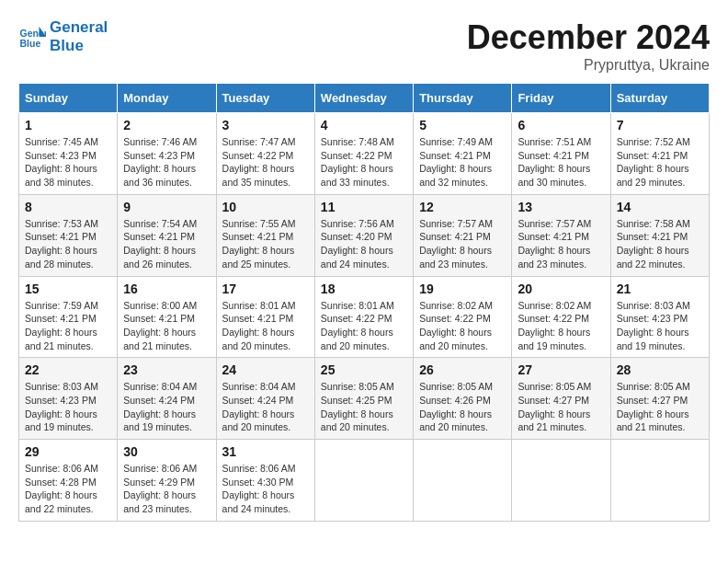 The image size is (728, 563). I want to click on calendar-cell: 7Sunrise: 7:52 AM Sunset: 4:21 PM Daylig…, so click(660, 155).